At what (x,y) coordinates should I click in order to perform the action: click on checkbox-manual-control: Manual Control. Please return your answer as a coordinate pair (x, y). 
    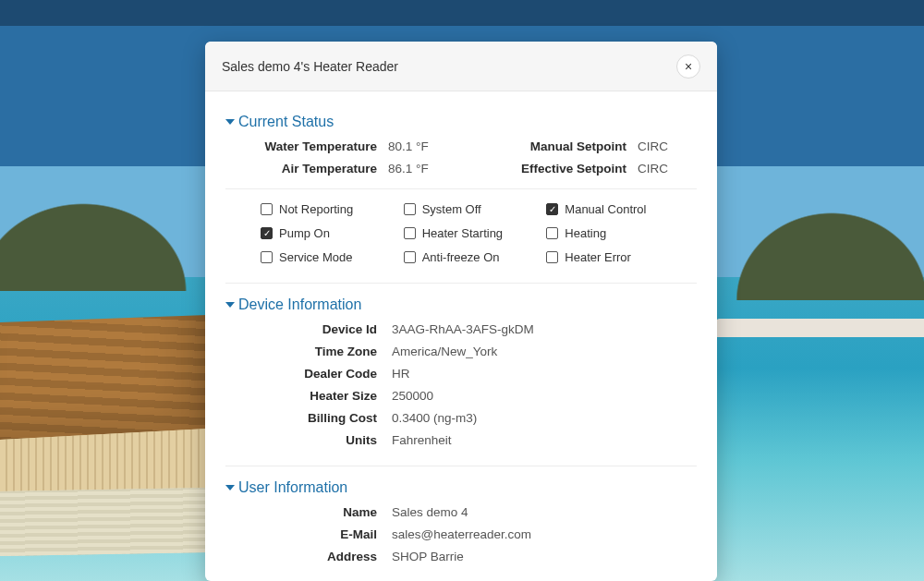
    Looking at the image, I should click on (610, 209).